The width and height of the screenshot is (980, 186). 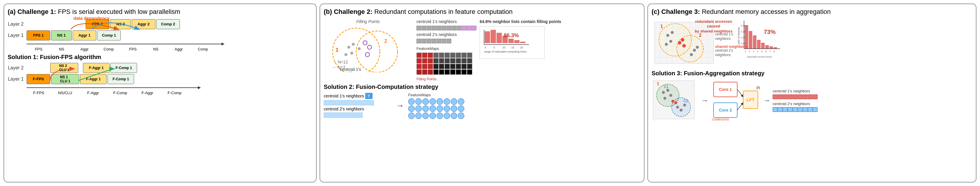 I want to click on svg-text: 8, so click(x=774, y=52).